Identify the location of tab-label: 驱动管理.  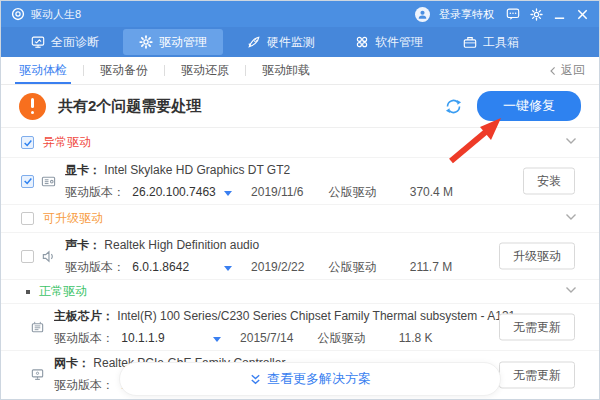
(183, 42).